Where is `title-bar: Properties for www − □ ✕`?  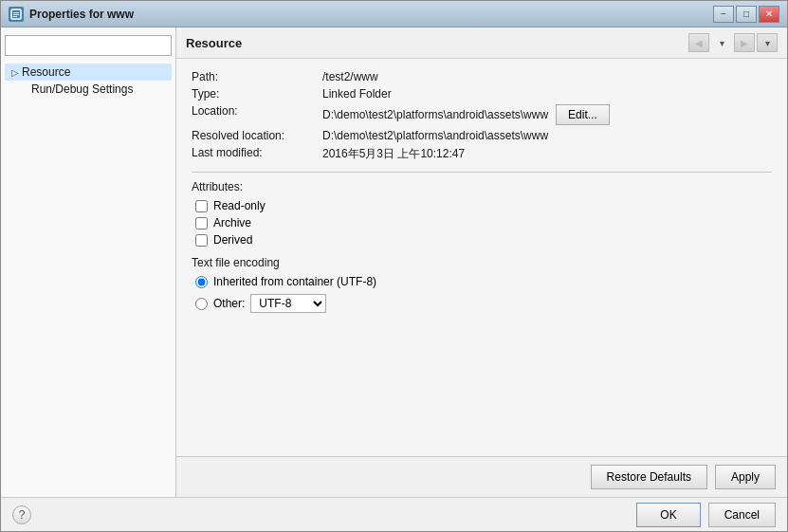
title-bar: Properties for www − □ ✕ is located at coordinates (394, 14).